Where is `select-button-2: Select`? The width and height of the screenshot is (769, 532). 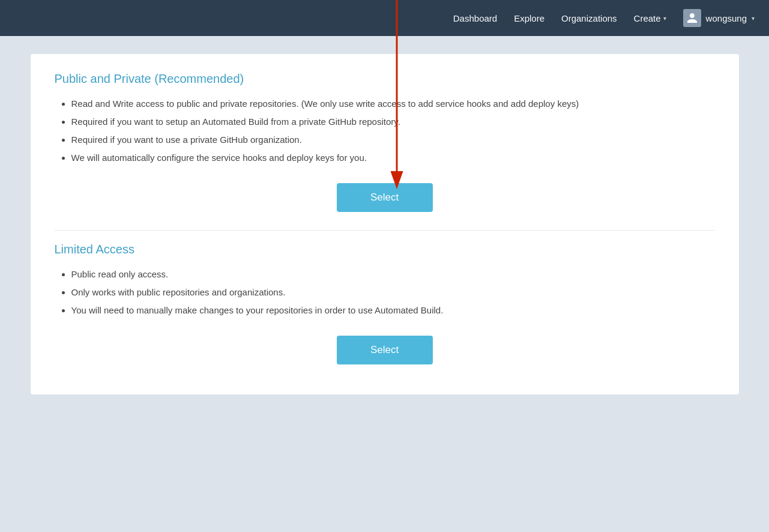
select-button-2: Select is located at coordinates (385, 350).